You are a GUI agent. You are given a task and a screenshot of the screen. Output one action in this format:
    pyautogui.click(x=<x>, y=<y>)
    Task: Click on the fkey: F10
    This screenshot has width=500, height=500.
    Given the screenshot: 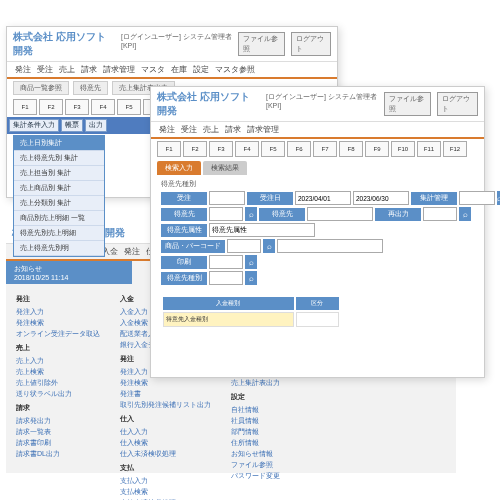 What is the action you would take?
    pyautogui.click(x=403, y=149)
    